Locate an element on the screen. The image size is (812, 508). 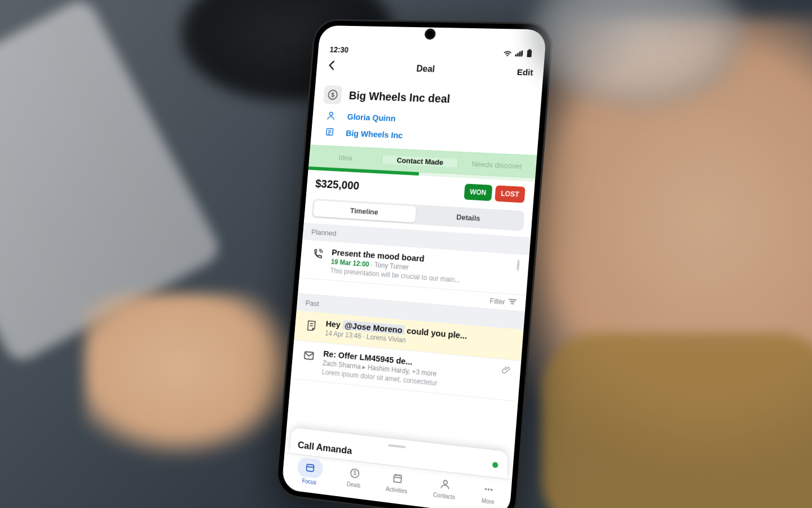
nav-more: More is located at coordinates (488, 493).